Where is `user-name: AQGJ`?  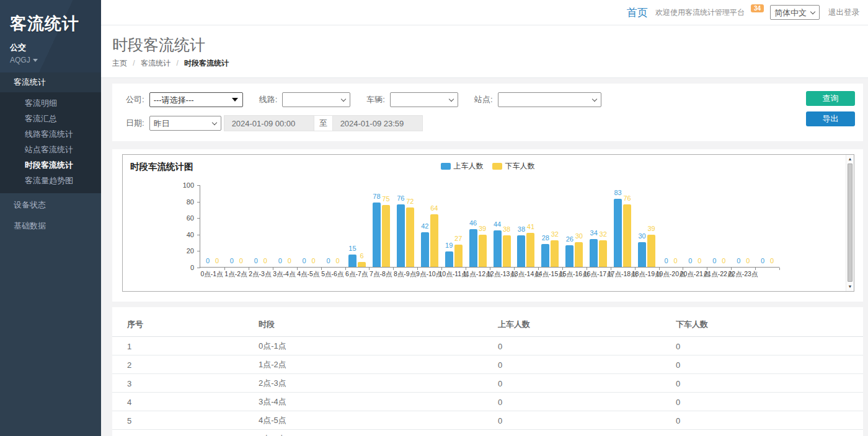
user-name: AQGJ is located at coordinates (20, 60).